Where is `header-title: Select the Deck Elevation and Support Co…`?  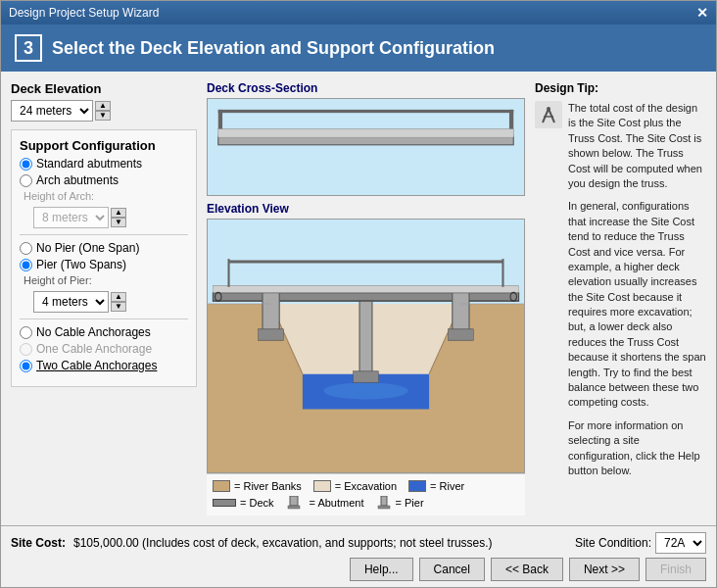
header-title: Select the Deck Elevation and Support Co… is located at coordinates (273, 49).